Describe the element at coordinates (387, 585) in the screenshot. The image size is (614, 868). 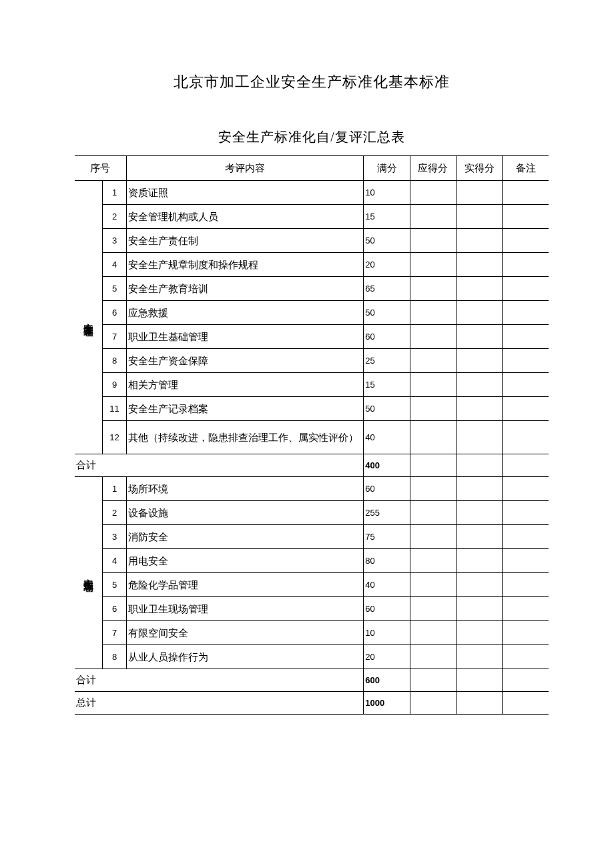
I see `row-full: 40` at that location.